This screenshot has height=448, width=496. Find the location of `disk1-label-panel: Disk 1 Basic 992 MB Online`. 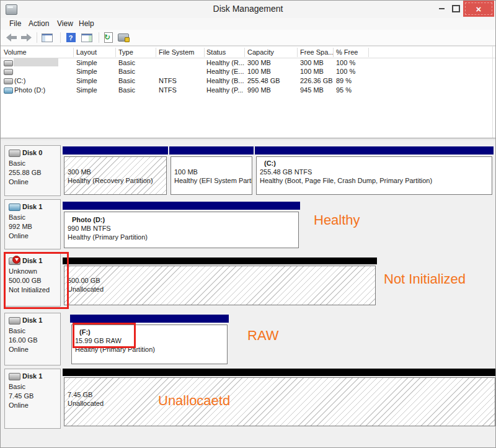

disk1-label-panel: Disk 1 Basic 992 MB Online is located at coordinates (32, 225).